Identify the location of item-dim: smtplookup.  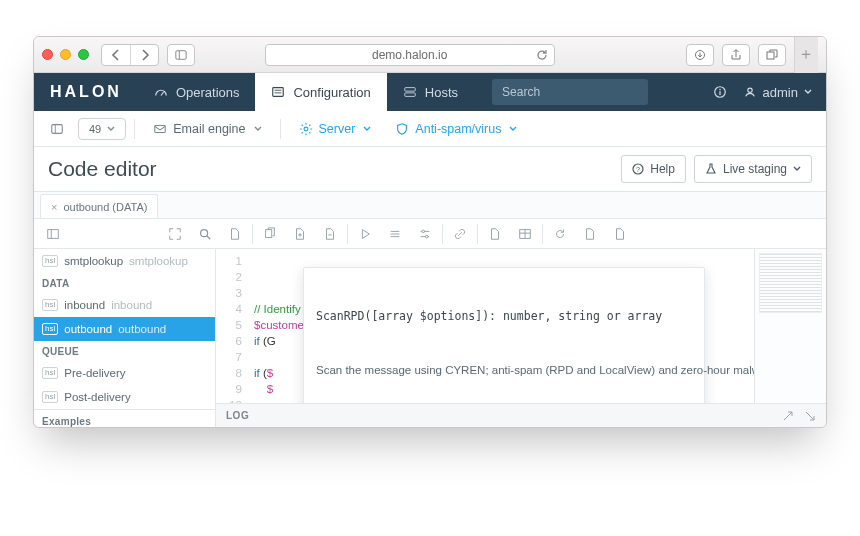
(158, 261).